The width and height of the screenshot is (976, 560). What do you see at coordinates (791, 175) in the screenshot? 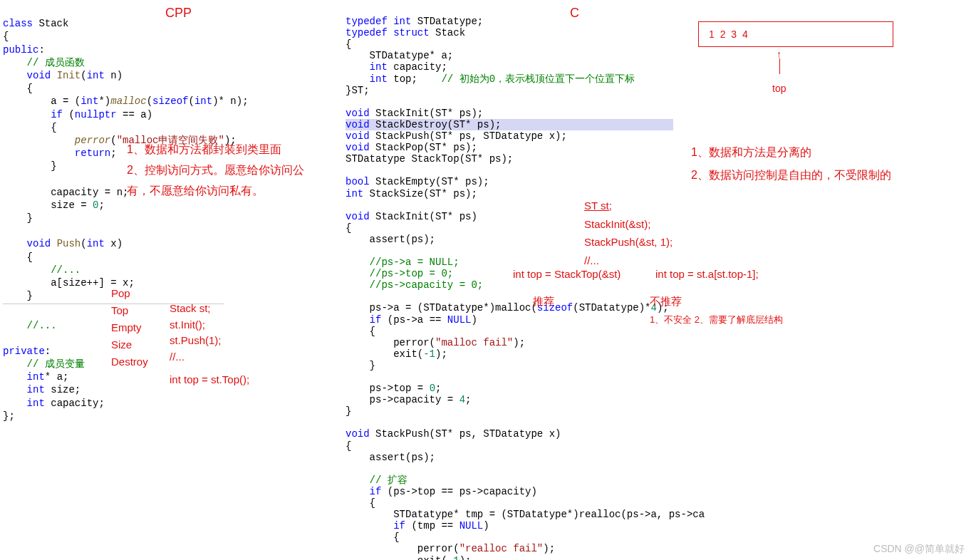
I see `c-anno-2: 2、数据访问控制是自由的，不受限制的` at bounding box center [791, 175].